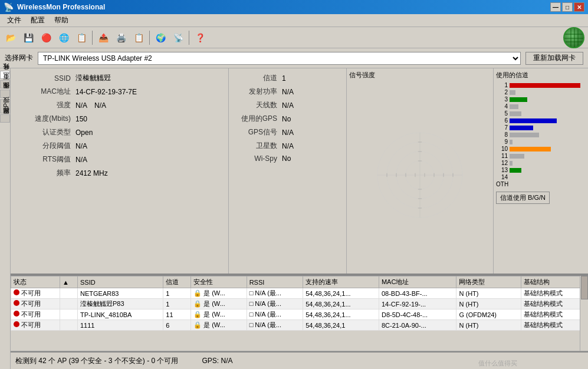 The width and height of the screenshot is (588, 369). I want to click on adapter-select: TP-LINK Wireless USB Adapter #2, so click(280, 58).